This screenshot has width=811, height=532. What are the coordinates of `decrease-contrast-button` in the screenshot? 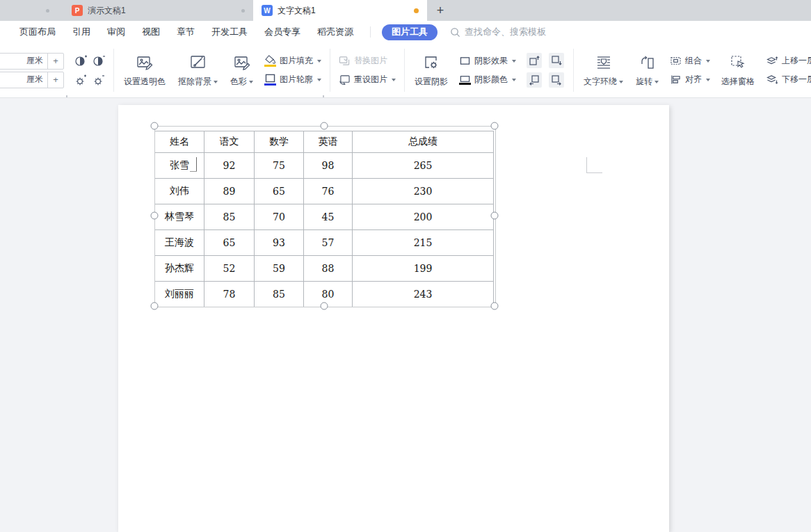 It's located at (99, 61).